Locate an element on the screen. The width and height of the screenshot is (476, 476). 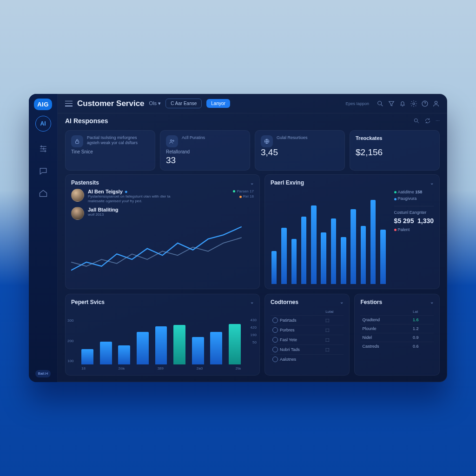
globe-icon is located at coordinates (267, 141).